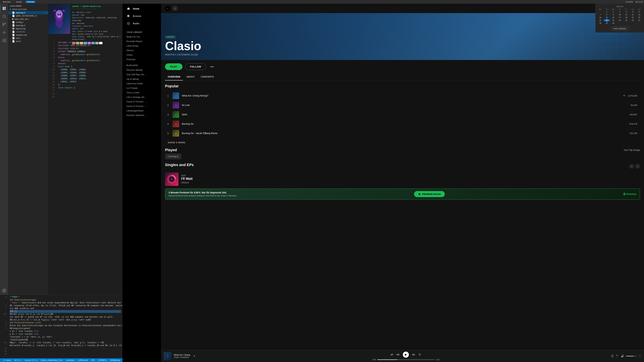 The height and width of the screenshot is (362, 644). Describe the element at coordinates (639, 12) in the screenshot. I see `cal-day-6: 6` at that location.